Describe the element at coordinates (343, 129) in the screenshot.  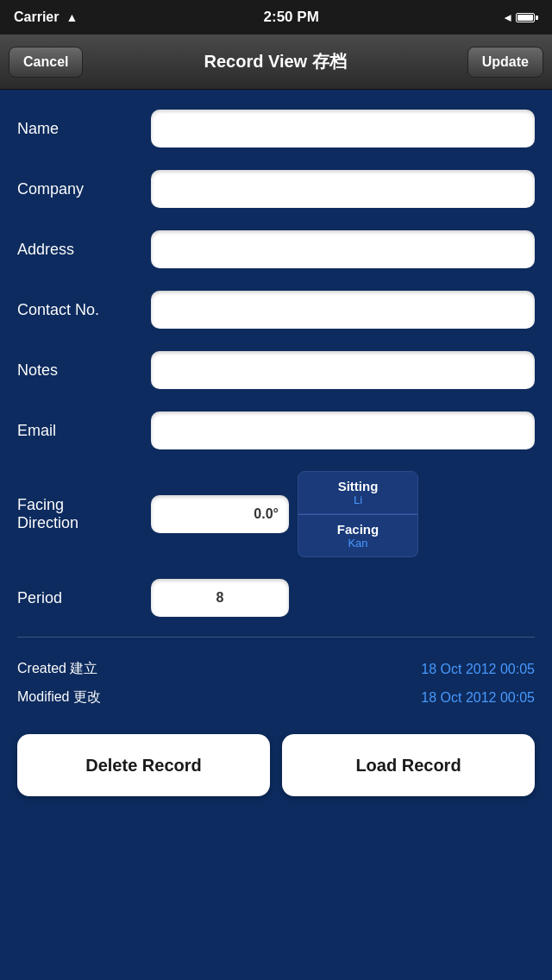
I see `name-input` at that location.